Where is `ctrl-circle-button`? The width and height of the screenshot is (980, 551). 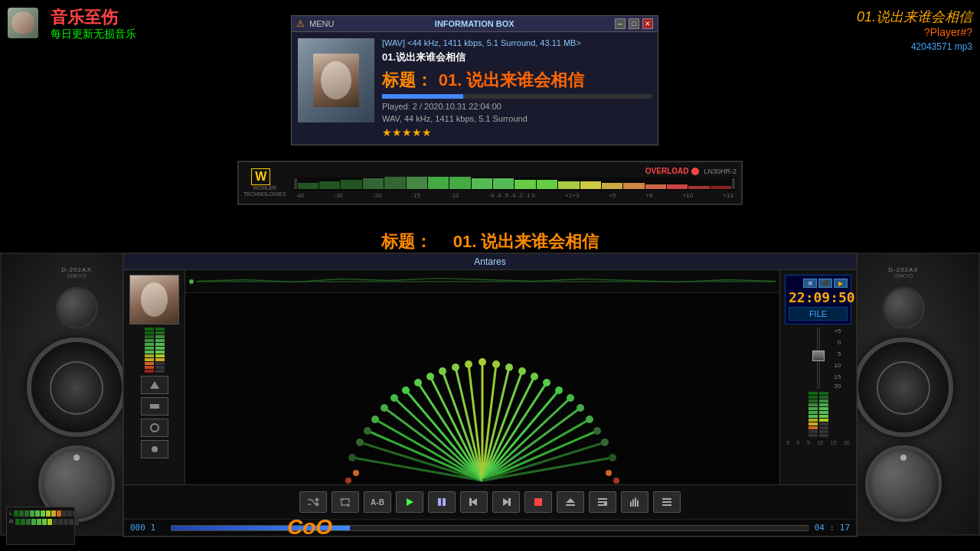
ctrl-circle-button is located at coordinates (155, 428).